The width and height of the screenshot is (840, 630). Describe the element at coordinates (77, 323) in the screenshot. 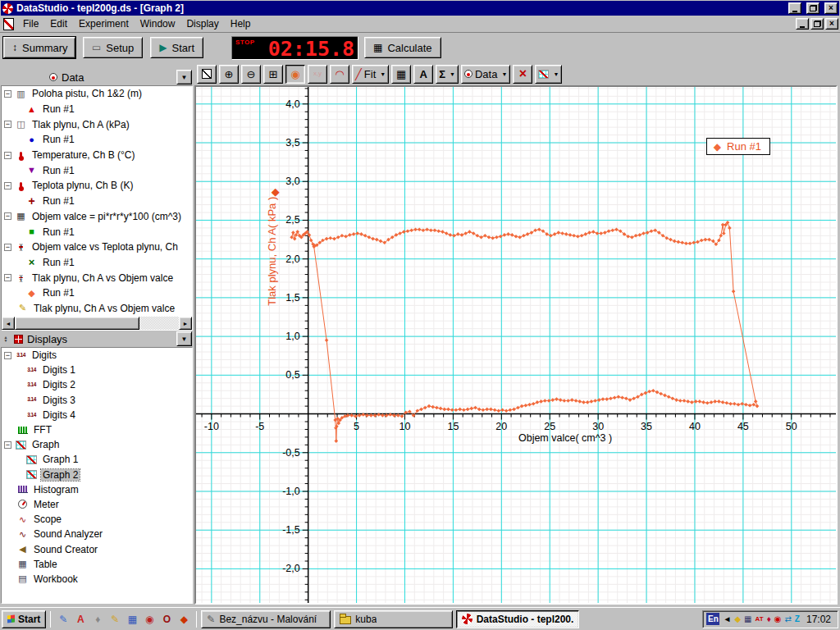

I see `scroll-thumb` at that location.